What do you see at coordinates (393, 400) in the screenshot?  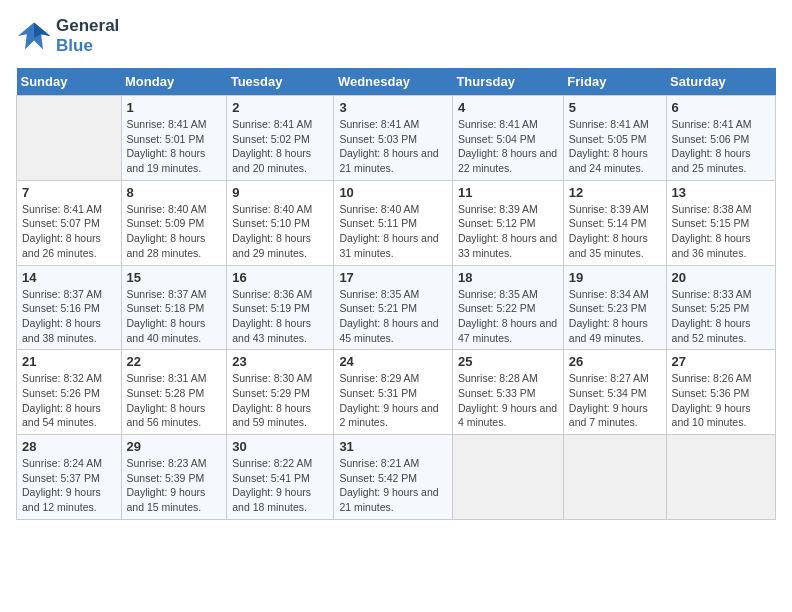 I see `day-info: Sunrise: 8:29 AMSunset: 5:31 PMDaylight:…` at bounding box center [393, 400].